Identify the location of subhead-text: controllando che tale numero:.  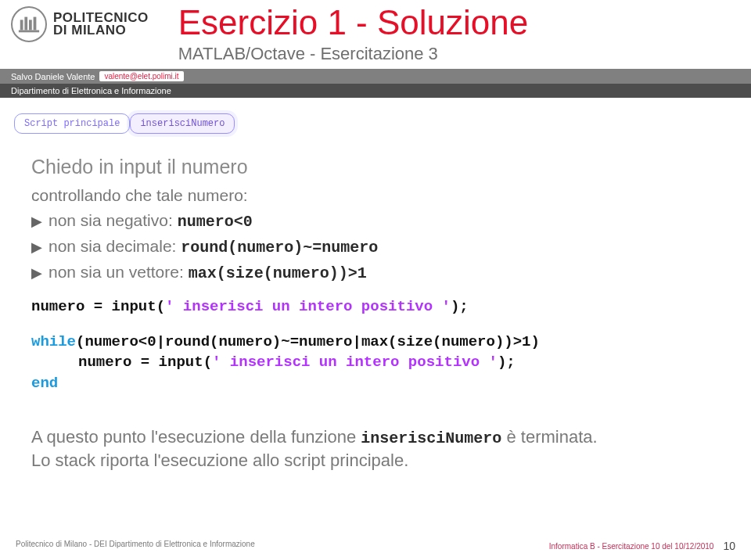
(376, 196).